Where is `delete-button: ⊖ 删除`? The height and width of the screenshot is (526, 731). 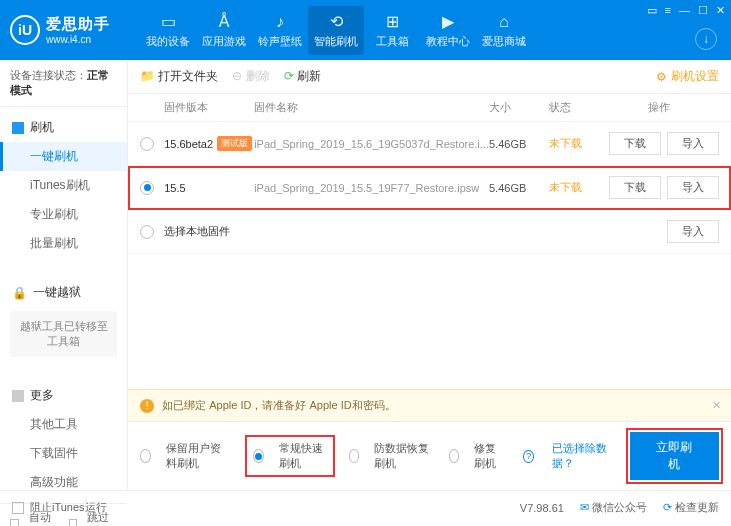 delete-button: ⊖ 删除 is located at coordinates (250, 76).